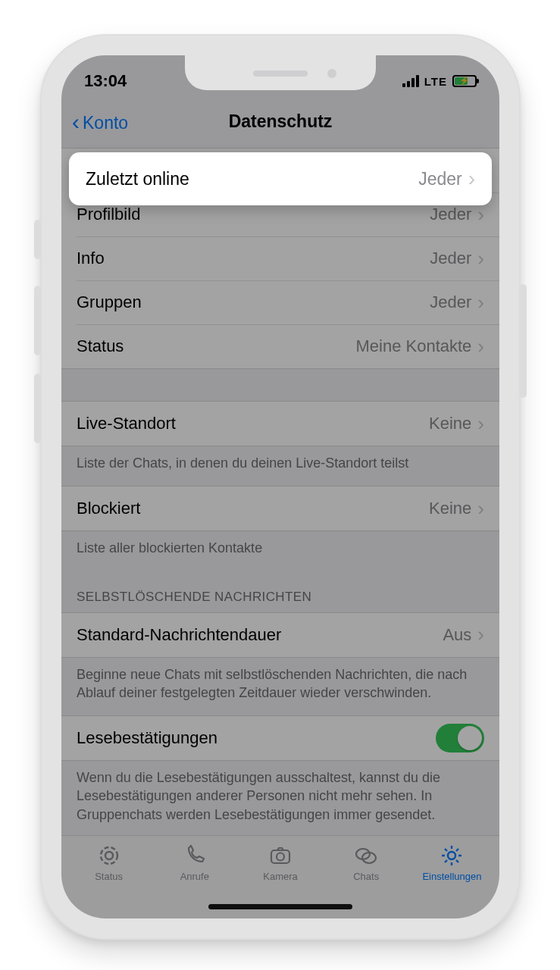 Image resolution: width=560 pixels, height=970 pixels. I want to click on group-footer: Liste der Chats, in denen du deinen Live…, so click(280, 466).